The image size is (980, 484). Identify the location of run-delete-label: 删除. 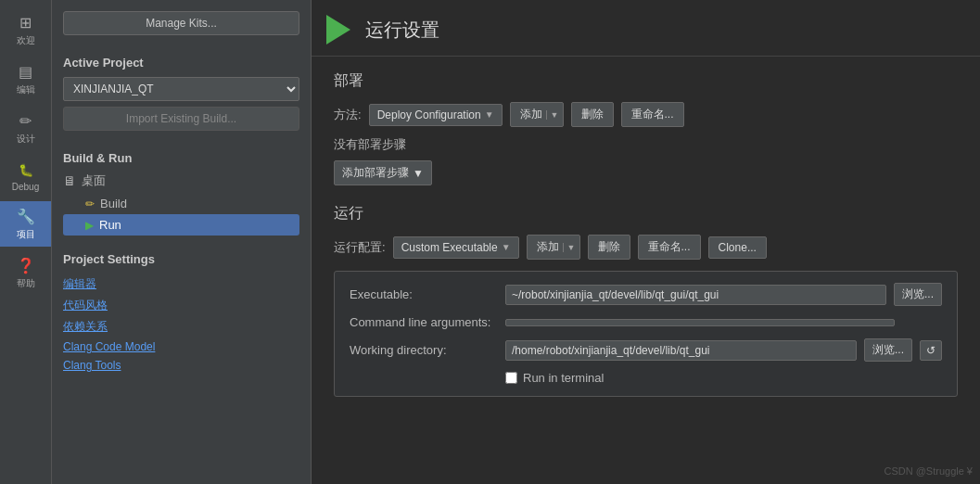
(609, 247).